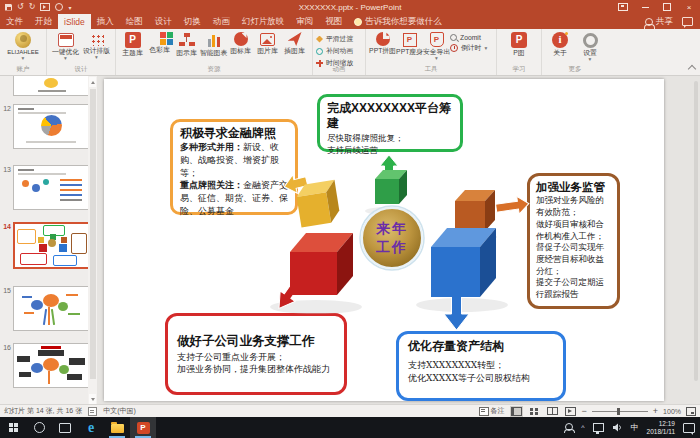 The height and width of the screenshot is (438, 700). What do you see at coordinates (186, 44) in the screenshot?
I see `diagram-library-button: 图示库` at bounding box center [186, 44].